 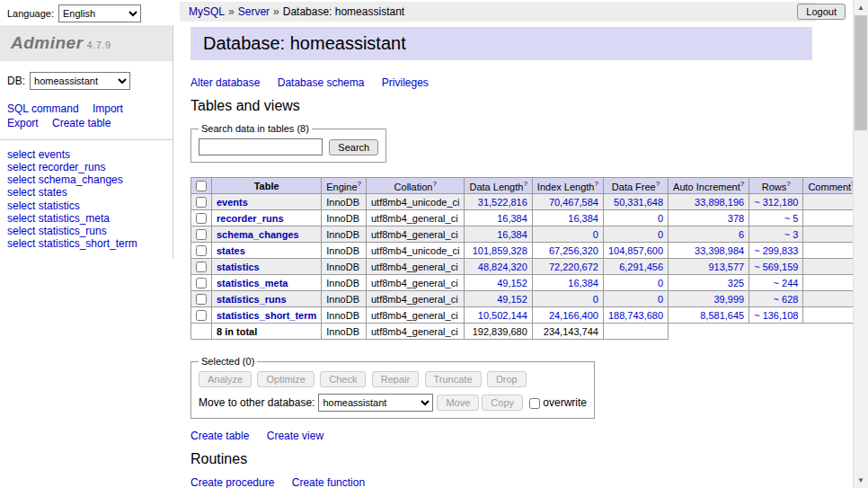 I want to click on rows-link: ~ 299,833, so click(x=776, y=251).